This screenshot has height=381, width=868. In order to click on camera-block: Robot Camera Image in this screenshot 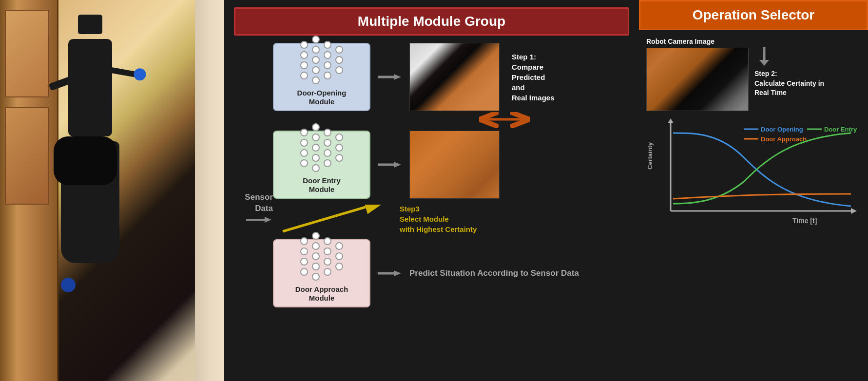, I will do `click(697, 74)`.